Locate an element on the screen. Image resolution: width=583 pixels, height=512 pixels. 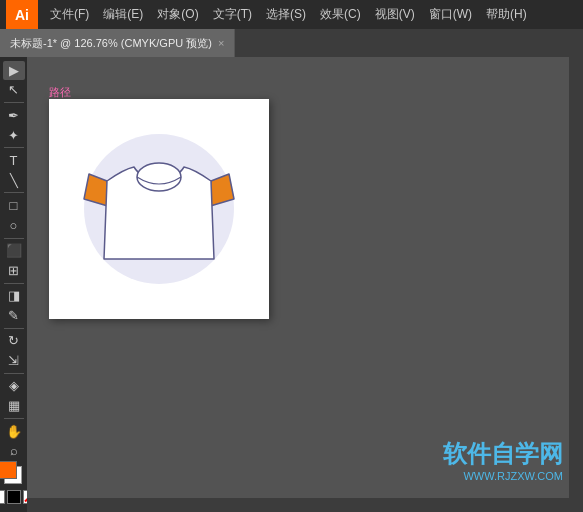
direct-select-tool: ↖ is located at coordinates (14, 90).